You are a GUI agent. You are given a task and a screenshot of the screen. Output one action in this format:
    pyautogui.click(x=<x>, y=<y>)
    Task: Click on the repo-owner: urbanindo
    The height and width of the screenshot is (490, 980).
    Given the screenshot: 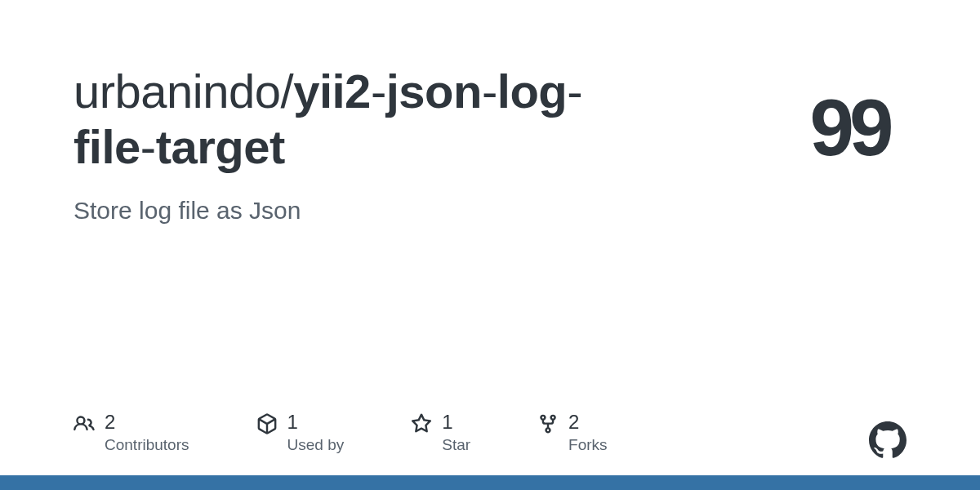 What is the action you would take?
    pyautogui.click(x=177, y=91)
    